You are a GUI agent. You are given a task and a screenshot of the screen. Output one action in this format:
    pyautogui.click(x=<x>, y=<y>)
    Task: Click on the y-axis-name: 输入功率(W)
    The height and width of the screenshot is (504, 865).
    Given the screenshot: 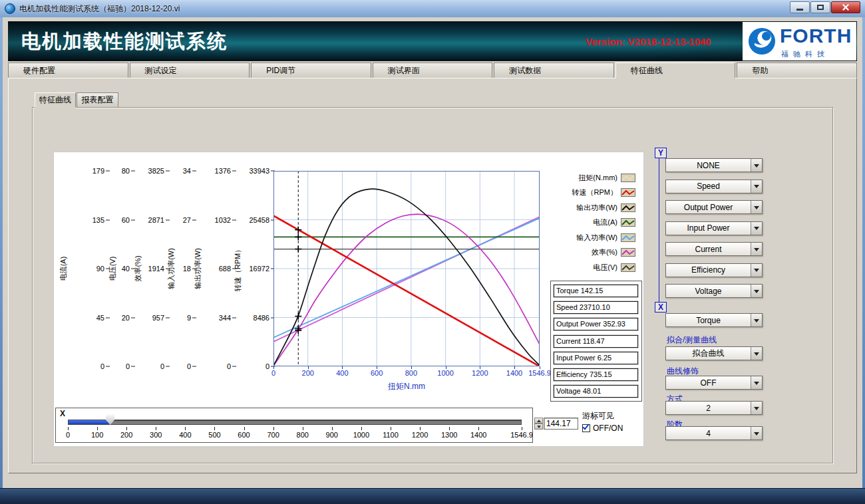 What is the action you would take?
    pyautogui.click(x=172, y=269)
    